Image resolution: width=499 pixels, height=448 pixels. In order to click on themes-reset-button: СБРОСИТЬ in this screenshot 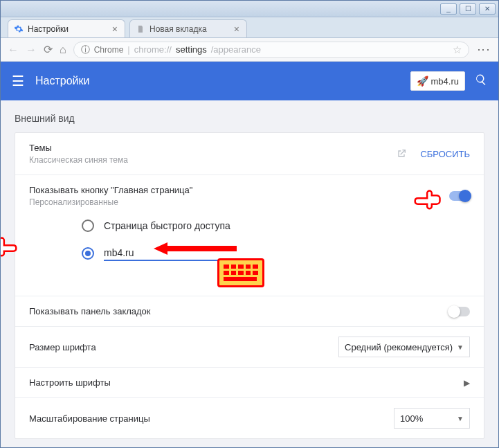, I will do `click(445, 154)`.